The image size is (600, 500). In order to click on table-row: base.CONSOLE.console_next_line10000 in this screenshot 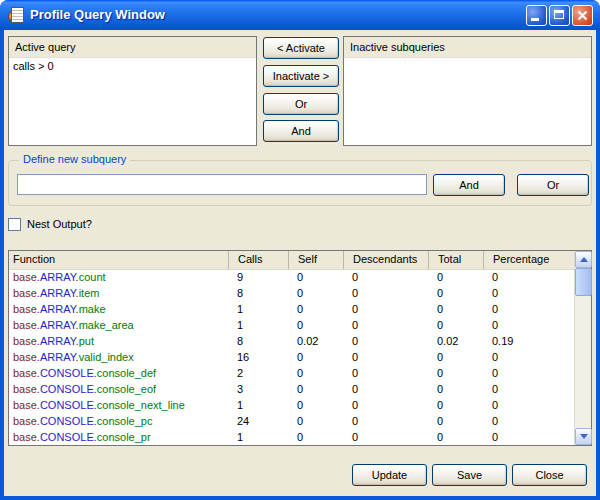, I will do `click(292, 405)`.